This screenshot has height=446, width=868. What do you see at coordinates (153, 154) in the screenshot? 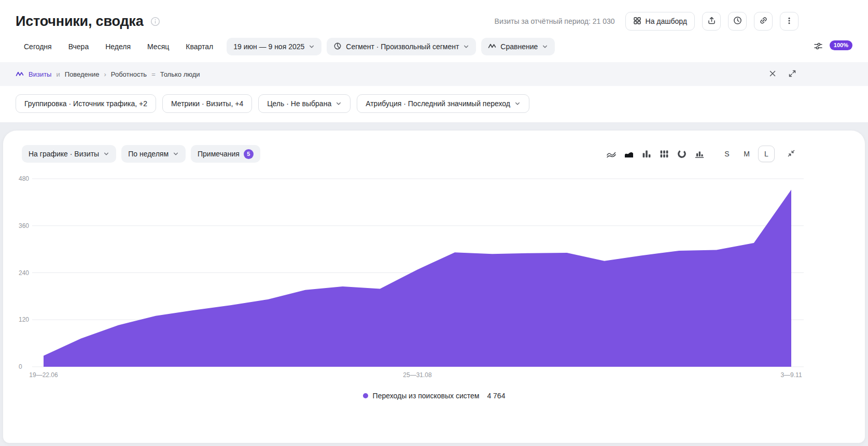
I see `granularity-selector: По неделям` at bounding box center [153, 154].